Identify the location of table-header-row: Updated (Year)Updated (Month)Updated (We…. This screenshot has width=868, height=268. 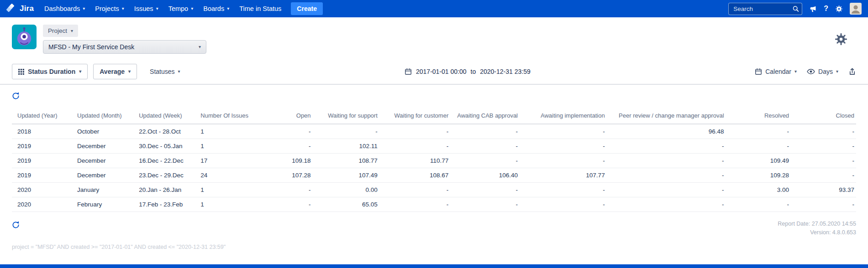
(434, 116).